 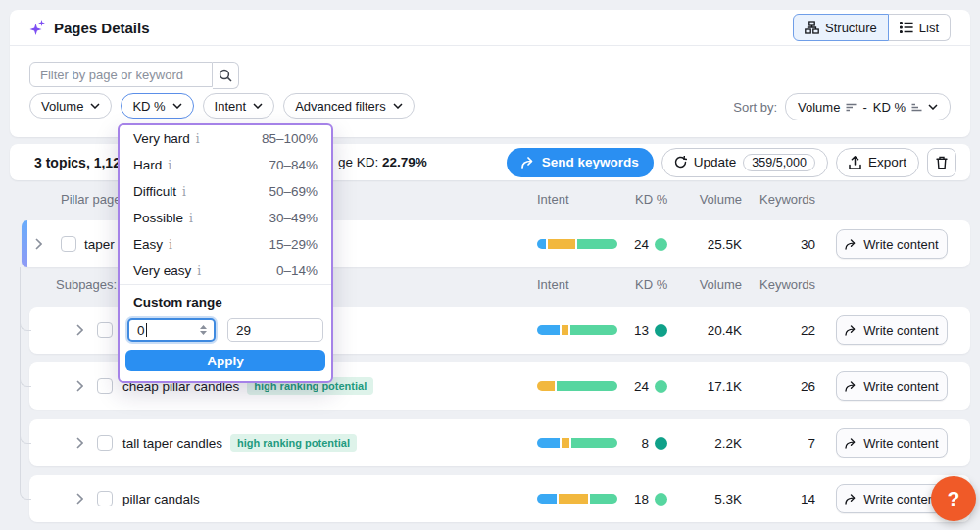 I want to click on export-button: Export, so click(x=878, y=163).